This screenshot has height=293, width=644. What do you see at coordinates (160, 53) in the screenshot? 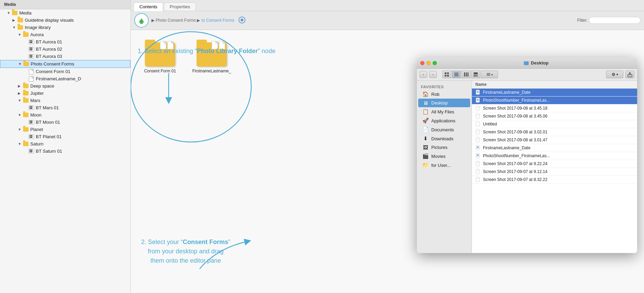
I see `big-folder-icon` at bounding box center [160, 53].